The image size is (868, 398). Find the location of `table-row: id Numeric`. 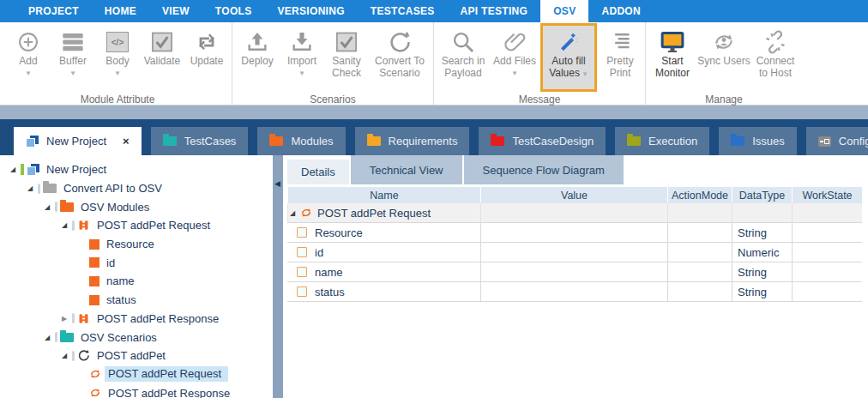

table-row: id Numeric is located at coordinates (575, 252).